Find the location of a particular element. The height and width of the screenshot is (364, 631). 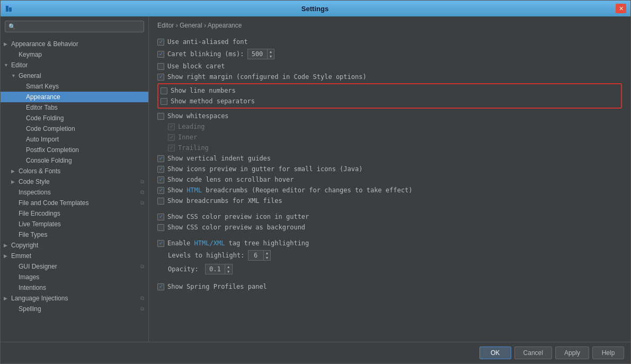

sidebar-item-editor-tabs: Editor Tabs is located at coordinates (74, 108).